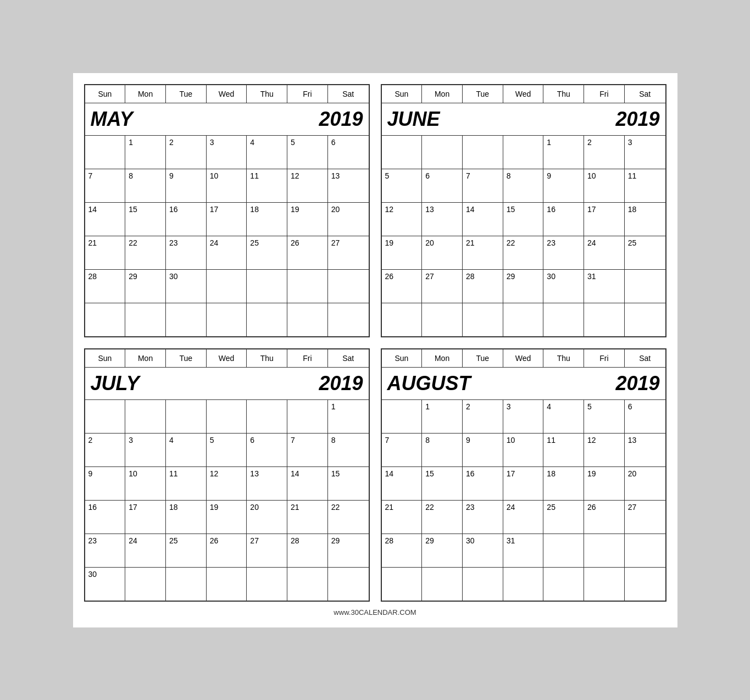 Image resolution: width=750 pixels, height=700 pixels. What do you see at coordinates (227, 287) in the screenshot?
I see `table-row: 282930` at bounding box center [227, 287].